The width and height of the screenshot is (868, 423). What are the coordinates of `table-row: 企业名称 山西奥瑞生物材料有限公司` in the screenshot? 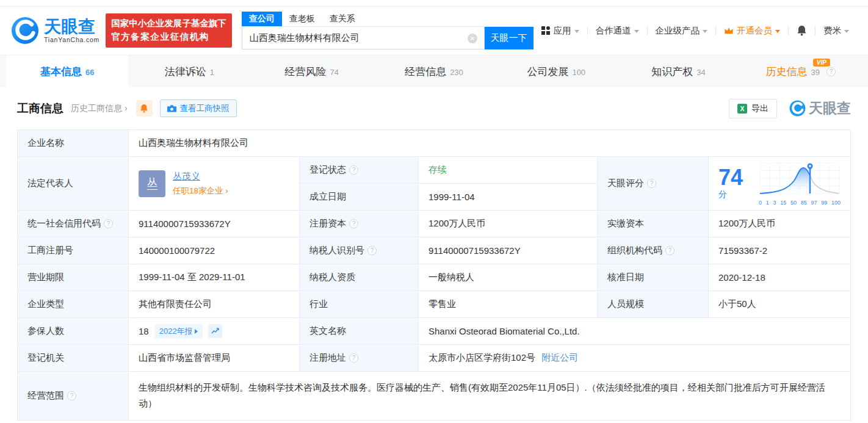 It's located at (435, 143).